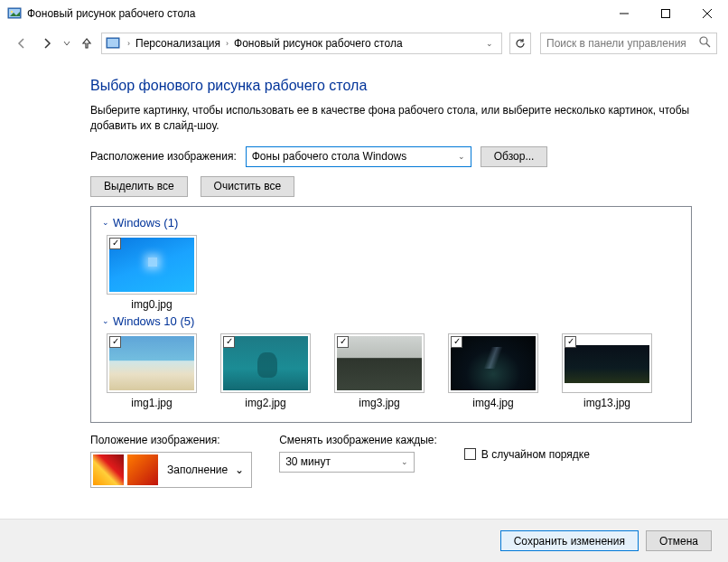 The height and width of the screenshot is (562, 728). What do you see at coordinates (624, 14) in the screenshot?
I see `minimize-button` at bounding box center [624, 14].